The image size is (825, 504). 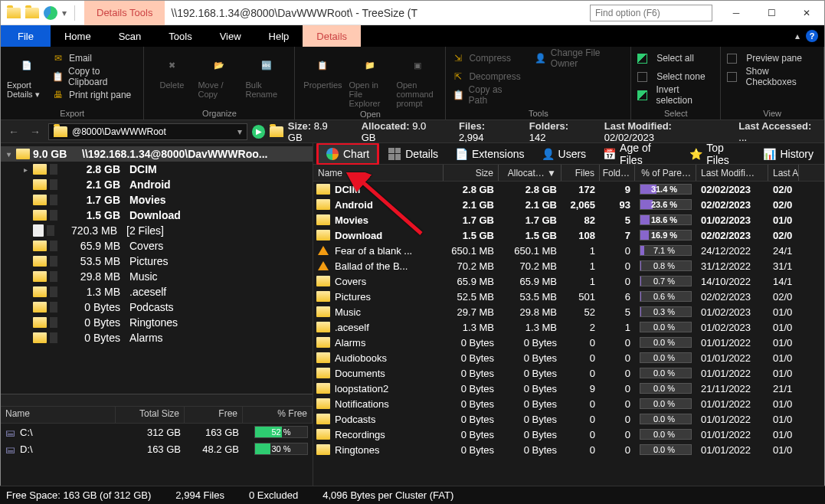 What do you see at coordinates (348, 155) in the screenshot?
I see `tab-chart: Chart` at bounding box center [348, 155].